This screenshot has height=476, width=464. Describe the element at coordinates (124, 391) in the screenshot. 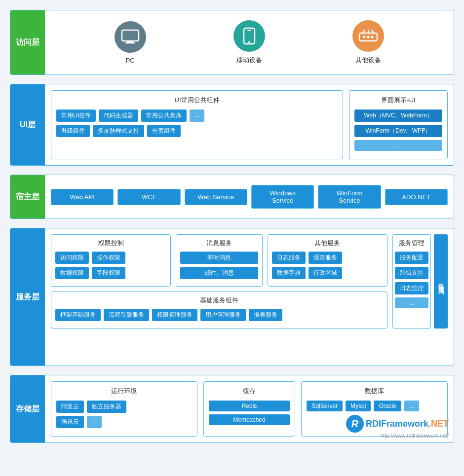

I see `runtime-title: 运行环境` at that location.